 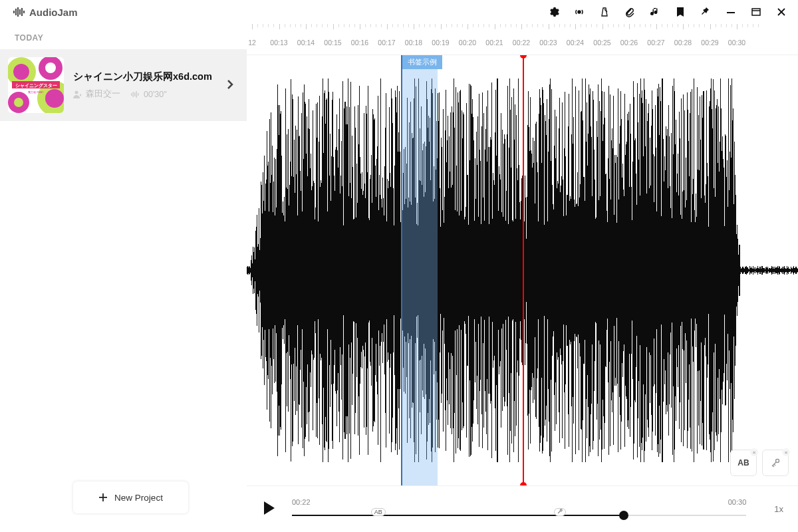 What do you see at coordinates (523, 40) in the screenshot?
I see `timeline-ruler: 1200:1300:1400:1500:1600:1700:1800:1900:…` at bounding box center [523, 40].